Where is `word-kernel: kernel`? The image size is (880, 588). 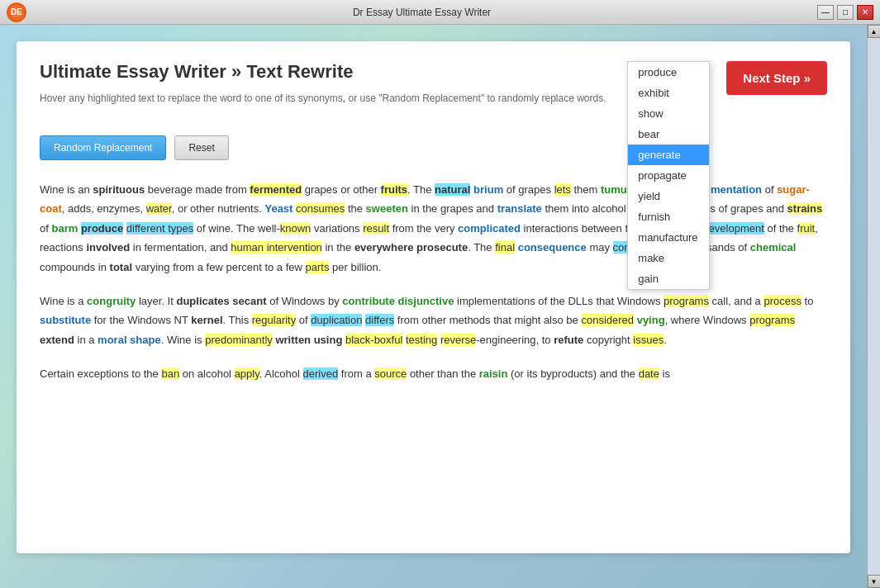
word-kernel: kernel is located at coordinates (207, 320).